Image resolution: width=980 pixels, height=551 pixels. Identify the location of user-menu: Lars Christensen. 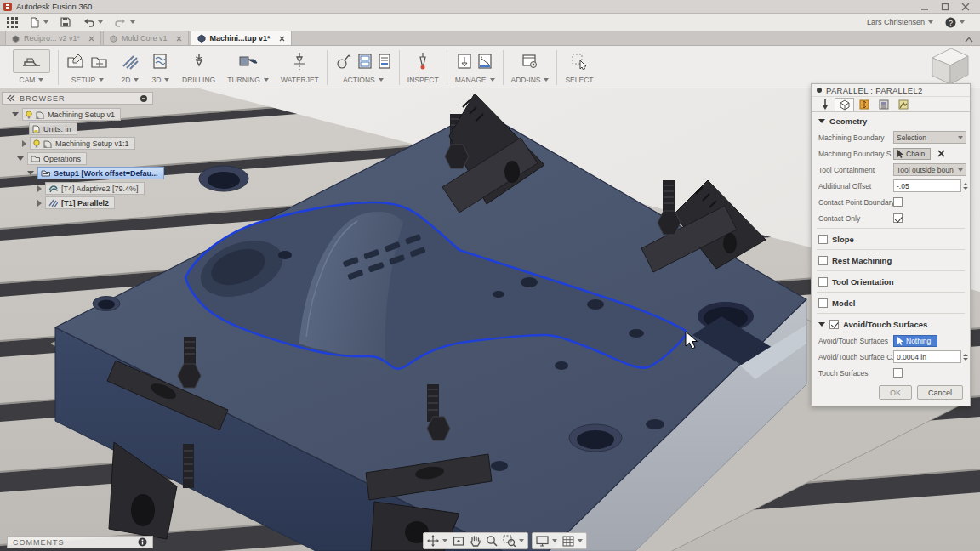
(900, 22).